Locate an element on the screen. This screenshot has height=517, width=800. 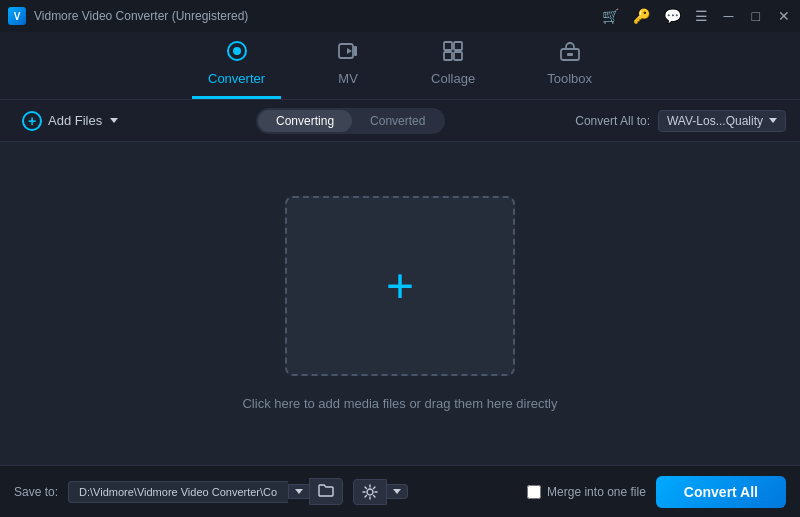
tab-collage: Collage is located at coordinates (453, 66).